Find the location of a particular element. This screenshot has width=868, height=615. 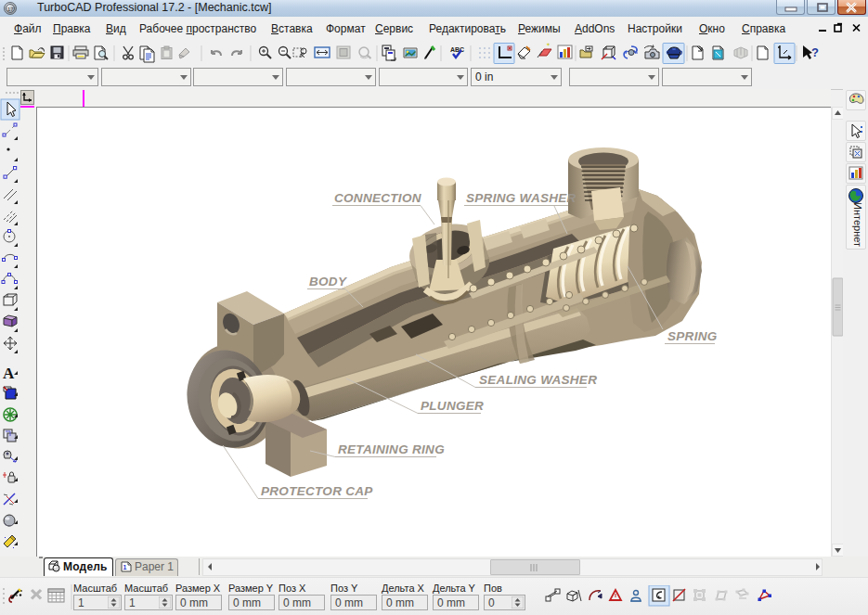

svg-text: 17 is located at coordinates (11, 9).